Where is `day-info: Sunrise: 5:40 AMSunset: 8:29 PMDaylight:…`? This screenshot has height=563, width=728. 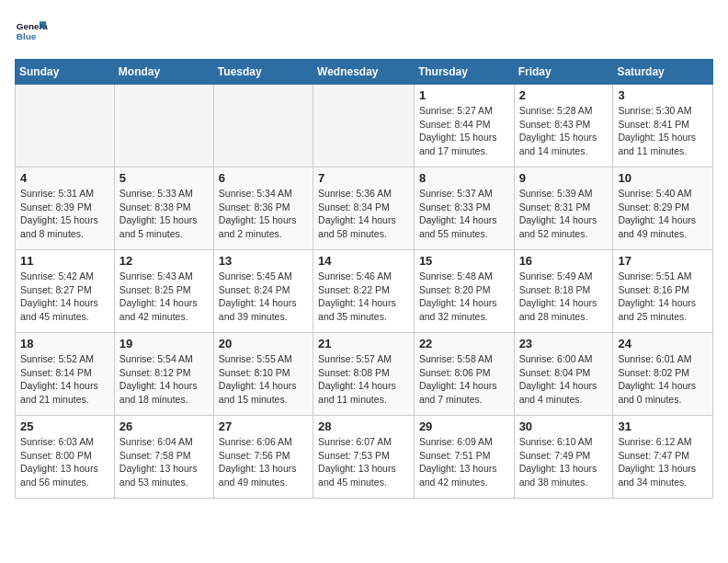 day-info: Sunrise: 5:40 AMSunset: 8:29 PMDaylight:… is located at coordinates (663, 213).